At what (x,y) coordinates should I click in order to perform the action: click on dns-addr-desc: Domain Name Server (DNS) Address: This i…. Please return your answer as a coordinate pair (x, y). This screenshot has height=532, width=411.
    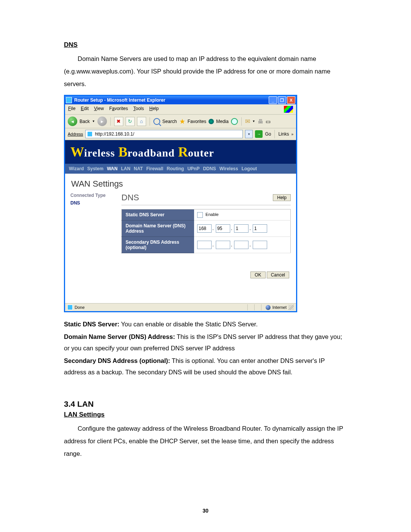
    Looking at the image, I should click on (205, 343).